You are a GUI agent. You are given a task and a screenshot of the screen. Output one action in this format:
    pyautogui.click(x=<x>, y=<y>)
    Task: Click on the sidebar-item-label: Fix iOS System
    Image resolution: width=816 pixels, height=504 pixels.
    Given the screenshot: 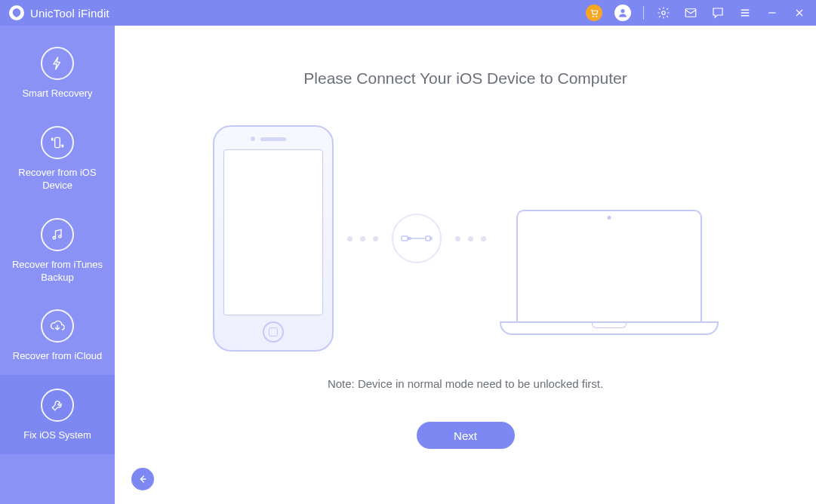 What is the action you would take?
    pyautogui.click(x=57, y=436)
    